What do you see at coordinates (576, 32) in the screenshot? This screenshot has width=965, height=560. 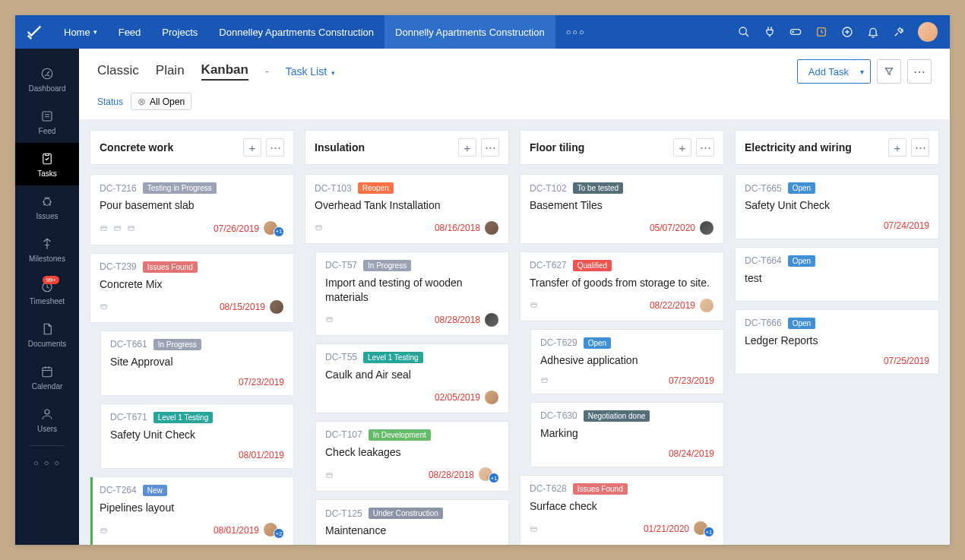 I see `nav-more: ○○○` at bounding box center [576, 32].